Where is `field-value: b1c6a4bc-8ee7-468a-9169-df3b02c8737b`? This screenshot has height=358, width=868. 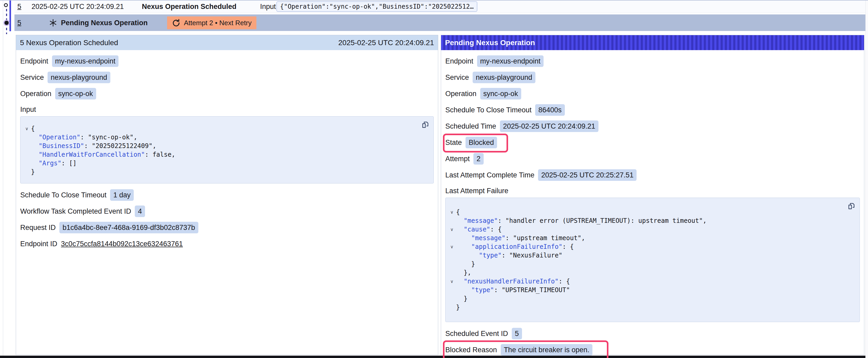 field-value: b1c6a4bc-8ee7-468a-9169-df3b02c8737b is located at coordinates (129, 228).